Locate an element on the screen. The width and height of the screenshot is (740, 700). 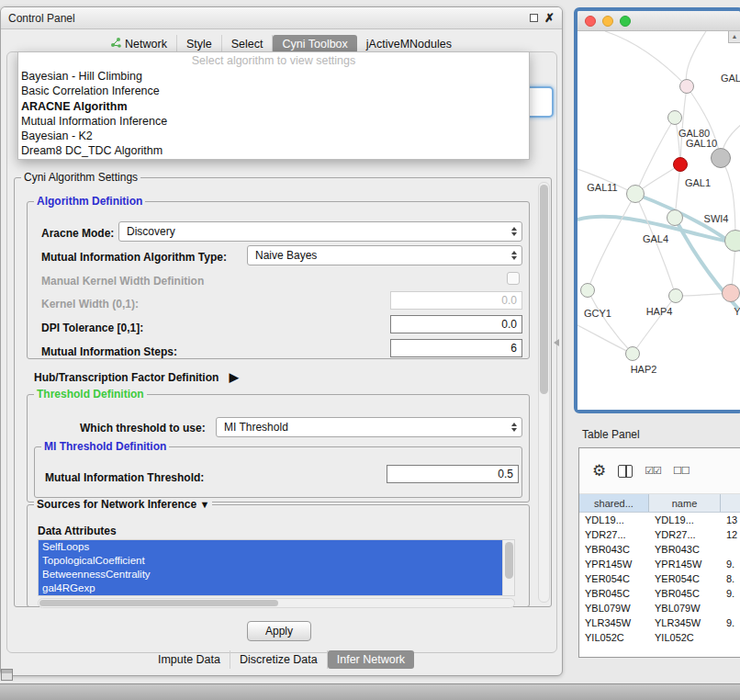
network-canvas: GAL80 GAL10 GAL11 GAL1 SWI4 GAL4 GCY1 HA… is located at coordinates (659, 220).